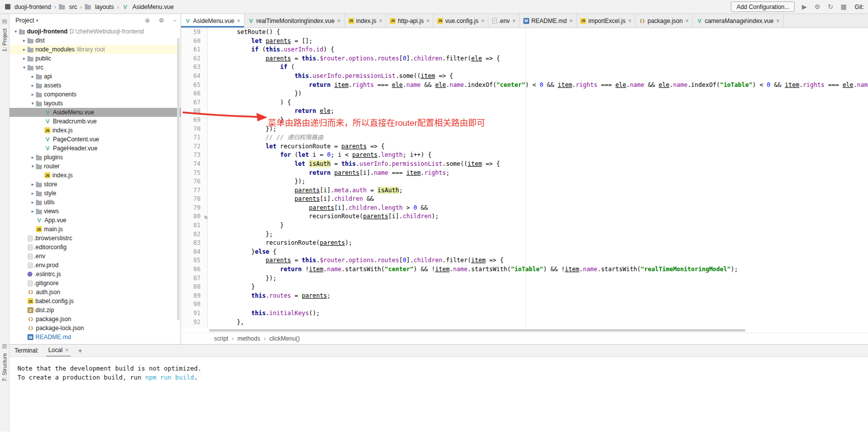  Describe the element at coordinates (95, 229) in the screenshot. I see `tree-item-main-js: JSmain.js` at that location.